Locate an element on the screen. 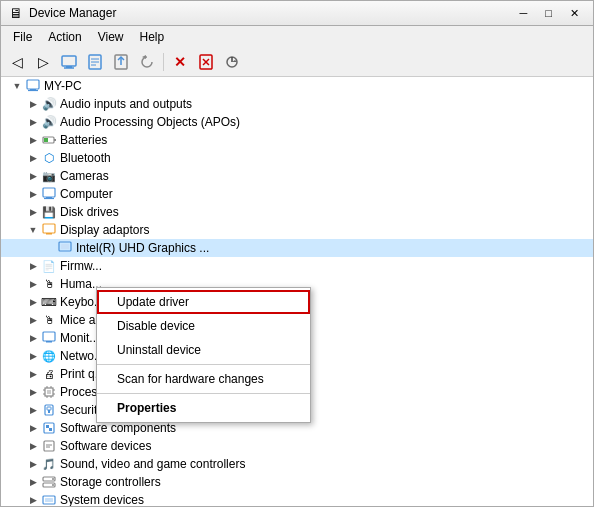  menu-action: Action is located at coordinates (64, 37).